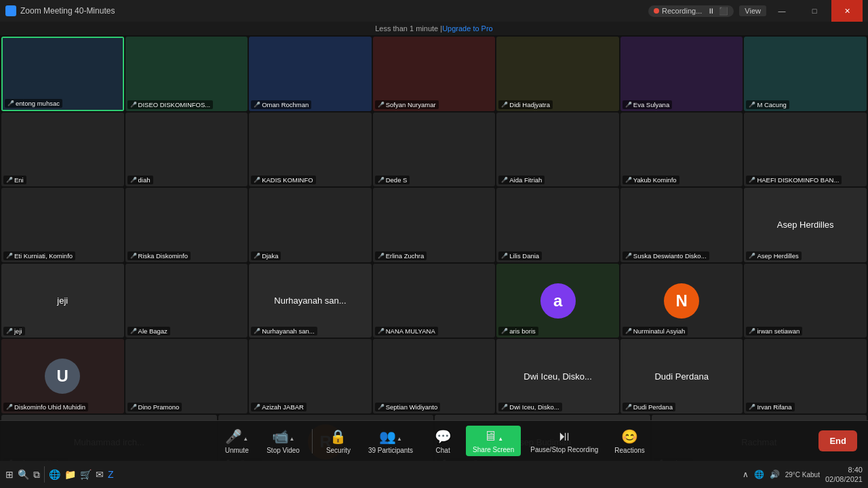  Describe the element at coordinates (806, 225) in the screenshot. I see `participant-tile: Asep Herdilles🎤Asep Herdilles` at that location.